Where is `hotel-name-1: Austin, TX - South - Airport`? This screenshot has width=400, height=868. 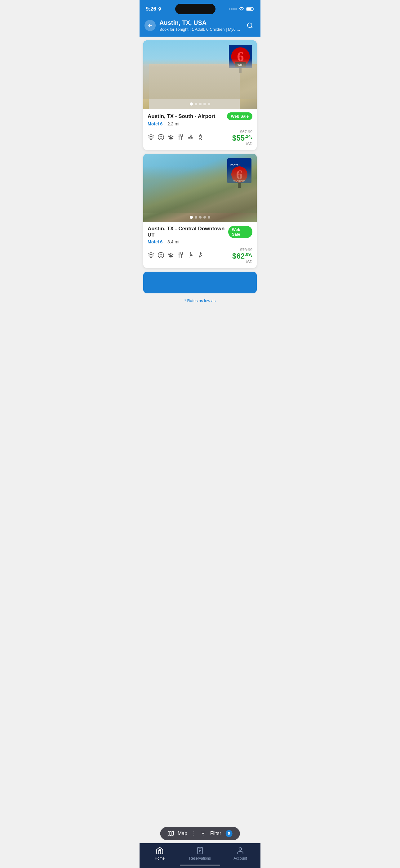 hotel-name-1: Austin, TX - South - Airport is located at coordinates (181, 117).